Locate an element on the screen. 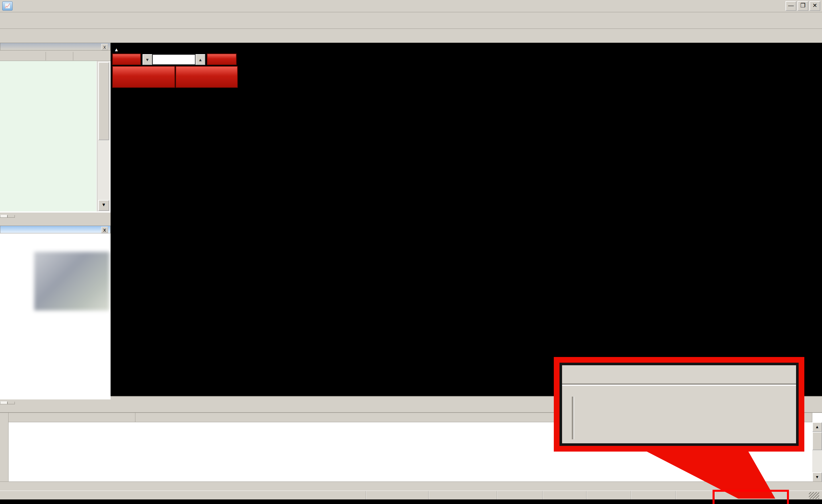 The height and width of the screenshot is (504, 822). sell-price-box is located at coordinates (144, 77).